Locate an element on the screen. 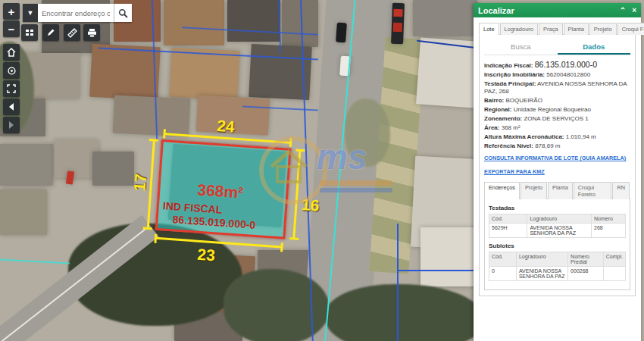  cell-numero: 268 is located at coordinates (608, 230).